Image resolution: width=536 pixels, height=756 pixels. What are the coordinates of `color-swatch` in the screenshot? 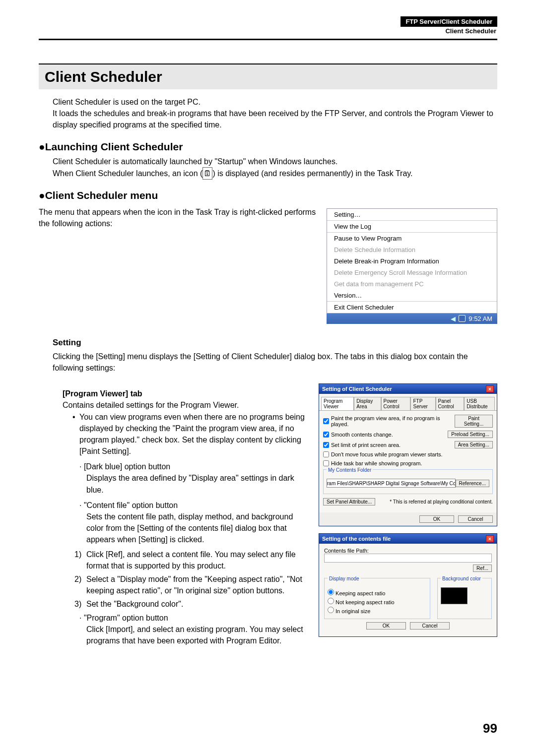 It's located at (454, 596).